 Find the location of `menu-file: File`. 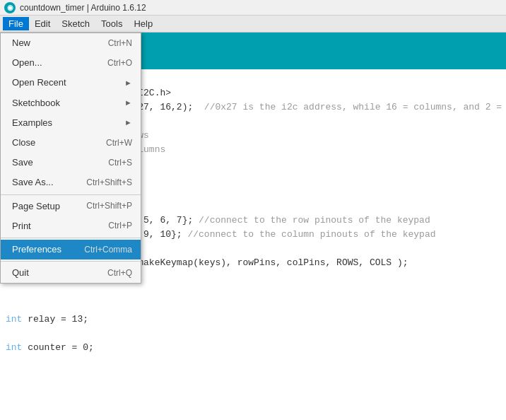

menu-file: File is located at coordinates (16, 24).